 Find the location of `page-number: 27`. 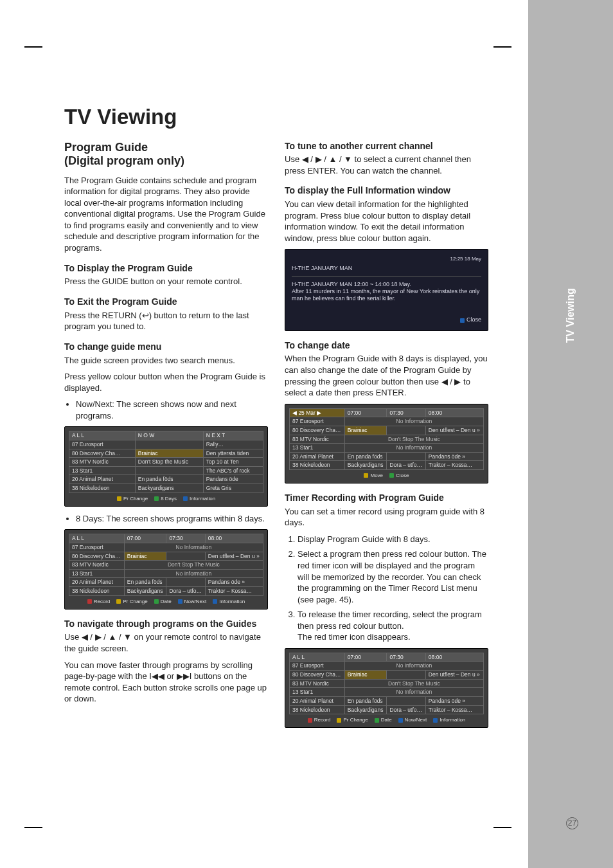

page-number: 27 is located at coordinates (572, 823).